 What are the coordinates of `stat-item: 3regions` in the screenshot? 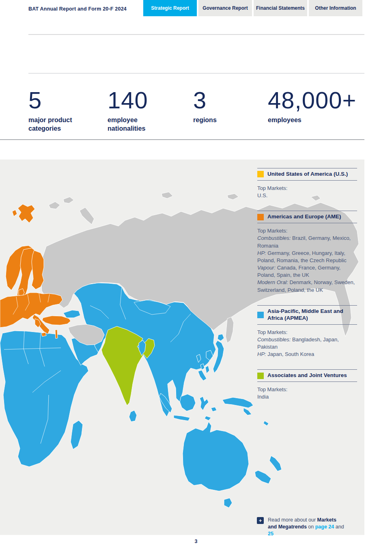 It's located at (205, 106).